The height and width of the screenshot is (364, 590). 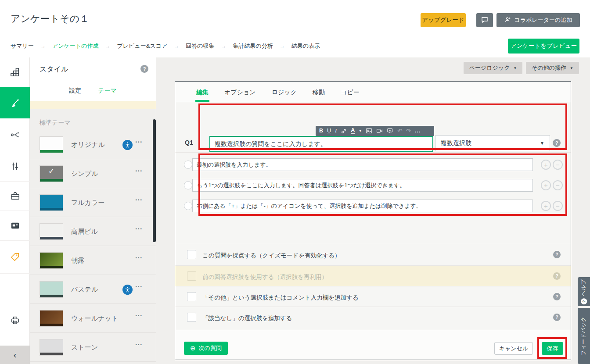 What do you see at coordinates (191, 254) in the screenshot?
I see `quiz-mode-checkbox` at bounding box center [191, 254].